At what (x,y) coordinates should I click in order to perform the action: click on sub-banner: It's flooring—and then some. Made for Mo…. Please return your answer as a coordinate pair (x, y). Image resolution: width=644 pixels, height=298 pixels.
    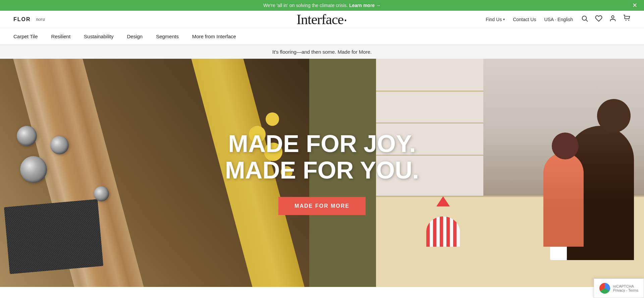
    Looking at the image, I should click on (322, 52).